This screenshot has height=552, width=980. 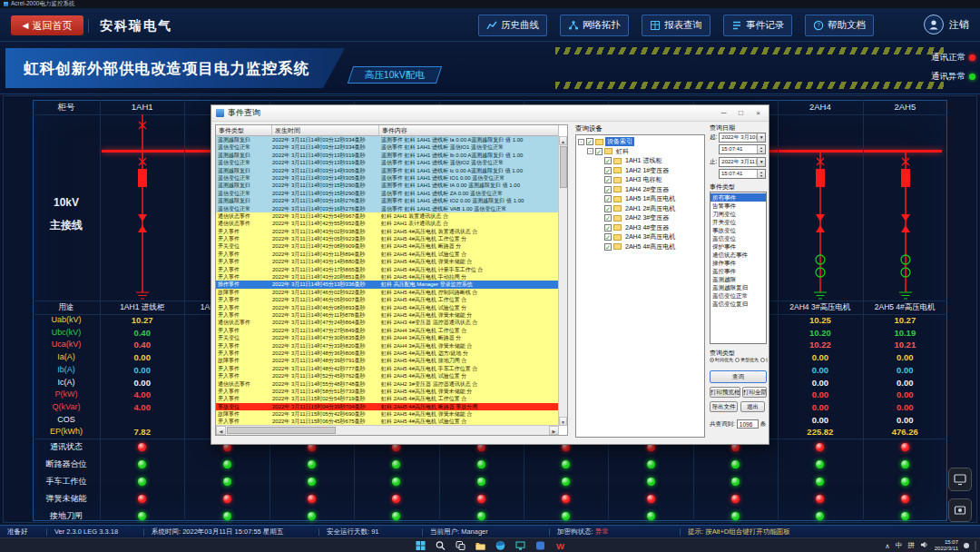 I want to click on event-type-option: 刀闸变位, so click(x=739, y=214).